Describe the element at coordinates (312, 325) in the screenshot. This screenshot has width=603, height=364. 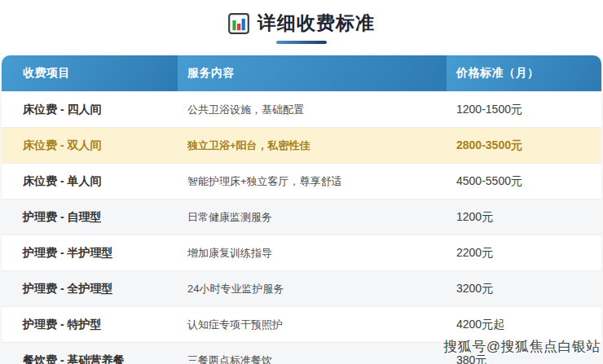
I see `service-cell: 认知症专项干预照护` at that location.